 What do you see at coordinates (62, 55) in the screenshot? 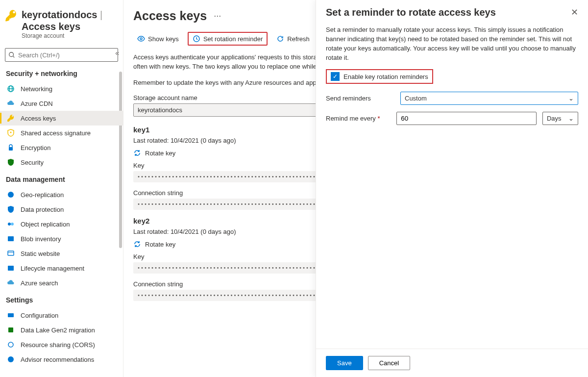
I see `search-input` at bounding box center [62, 55].